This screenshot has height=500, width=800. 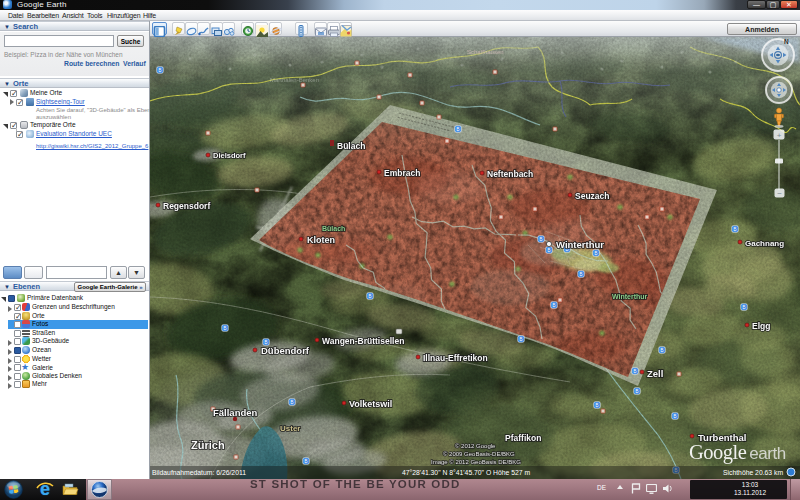 What do you see at coordinates (402, 173) in the screenshot?
I see `svg-text: Embrach` at bounding box center [402, 173].